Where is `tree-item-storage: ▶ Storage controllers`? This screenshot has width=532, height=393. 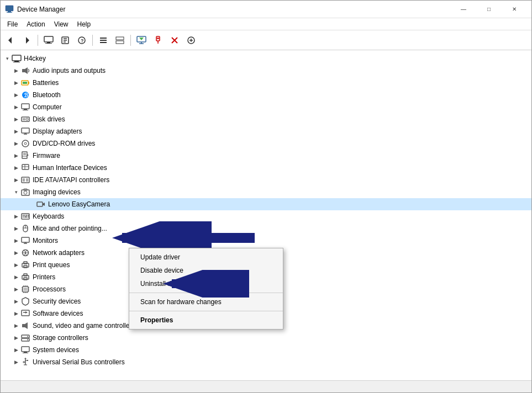 tree-item-storage: ▶ Storage controllers is located at coordinates (266, 338).